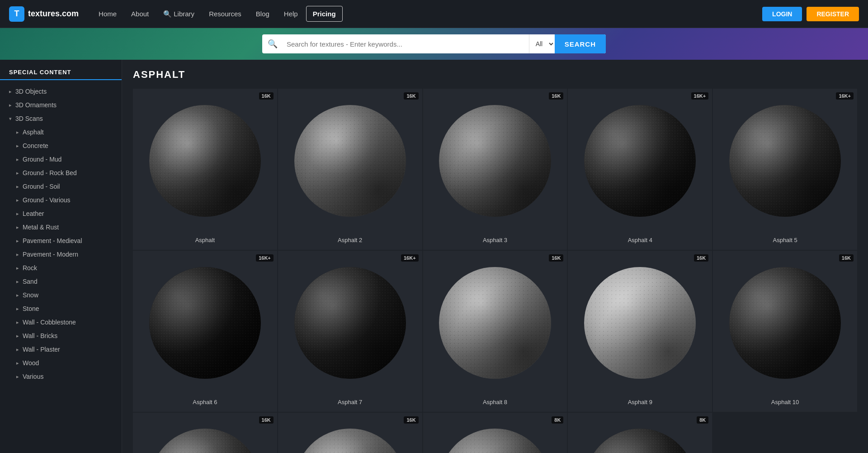 The height and width of the screenshot is (453, 868). I want to click on texture-badge: 16K+, so click(700, 96).